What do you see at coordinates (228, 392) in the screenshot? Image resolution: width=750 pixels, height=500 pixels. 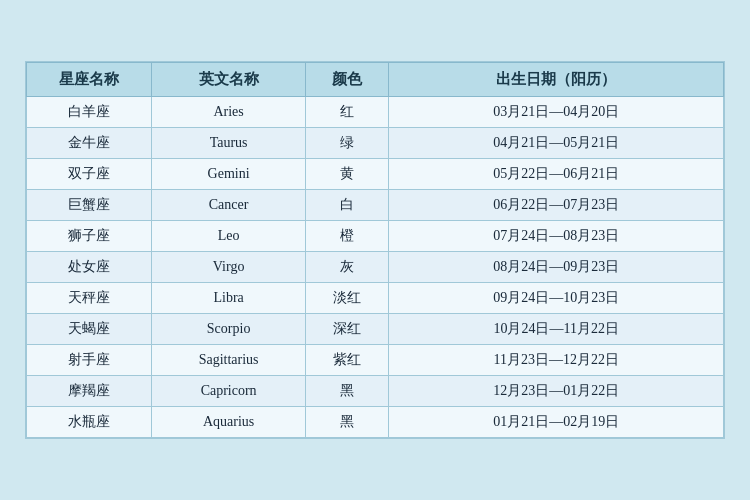 I see `cell-english: Capricorn` at bounding box center [228, 392].